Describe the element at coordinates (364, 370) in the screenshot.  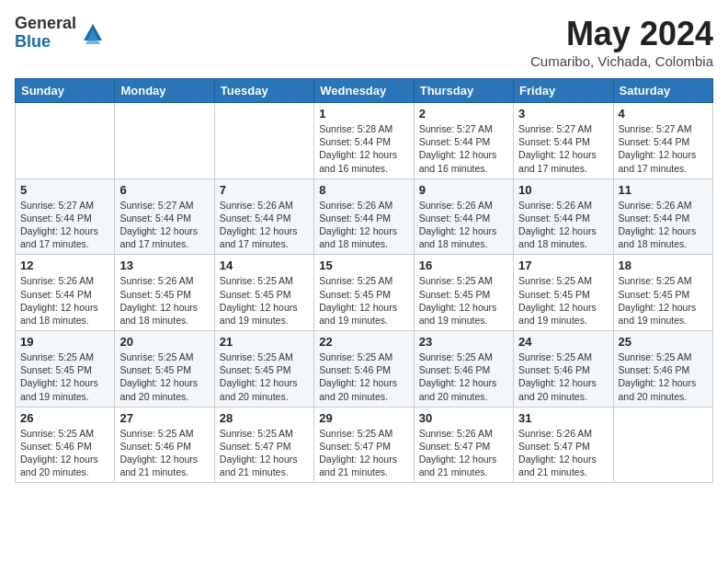
I see `calendar-cell: 22Sunrise: 5:25 AMSunset: 5:46 PMDayligh…` at that location.